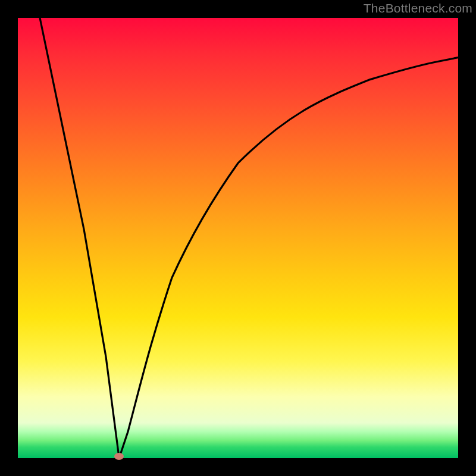  I want to click on watermark-text: TheBottleneck.com, so click(418, 8).